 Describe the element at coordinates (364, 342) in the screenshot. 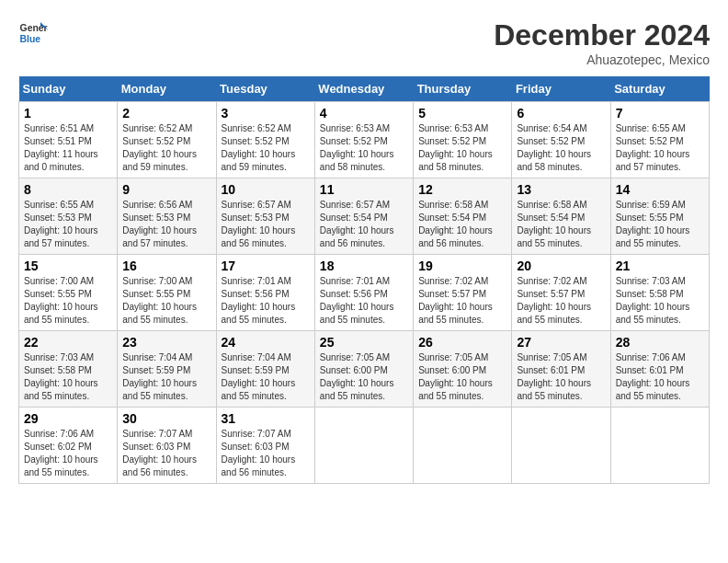

I see `day-number: 25` at that location.